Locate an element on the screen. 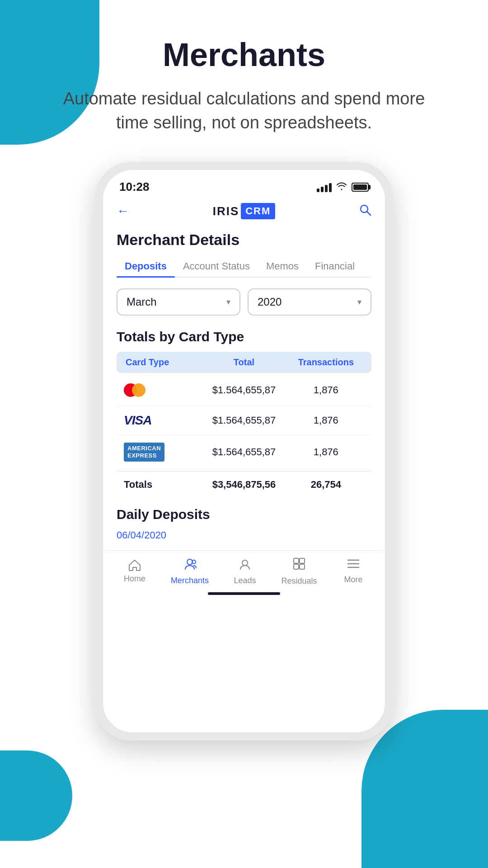 This screenshot has height=868, width=488. cell-visa-logo: VISA is located at coordinates (162, 420).